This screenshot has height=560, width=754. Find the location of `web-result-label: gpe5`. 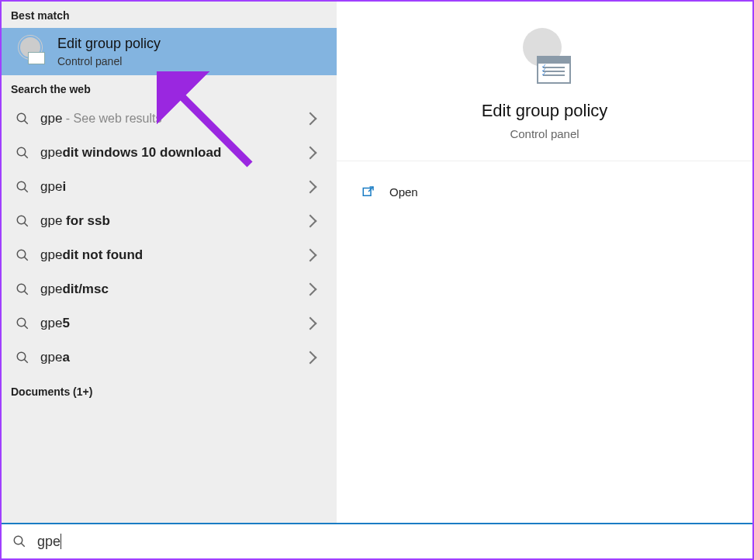

web-result-label: gpe5 is located at coordinates (168, 323).